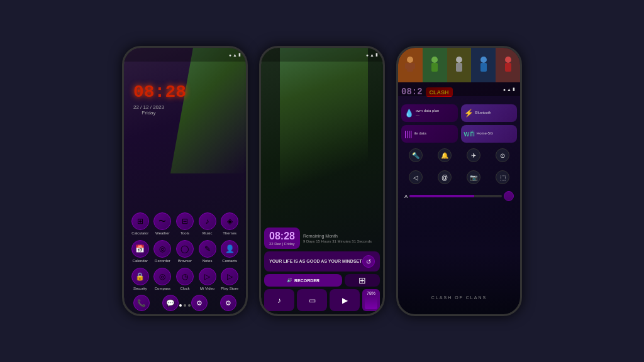 The width and height of the screenshot is (644, 362). I want to click on recorder-button: 🔊 RECORDER, so click(303, 280).